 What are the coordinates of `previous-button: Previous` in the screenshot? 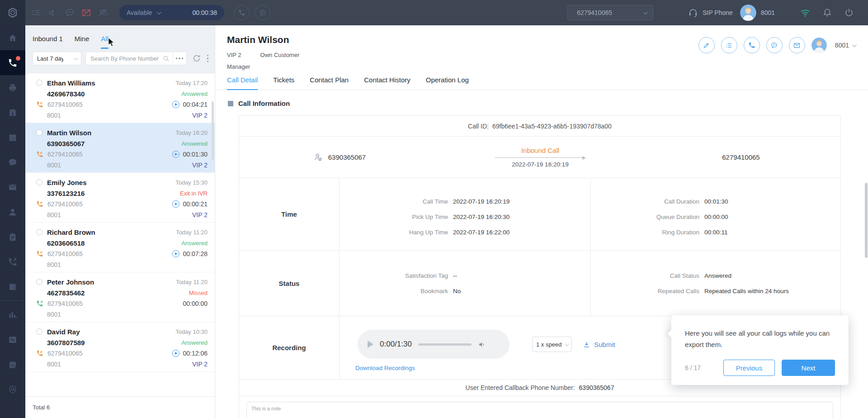 It's located at (749, 368).